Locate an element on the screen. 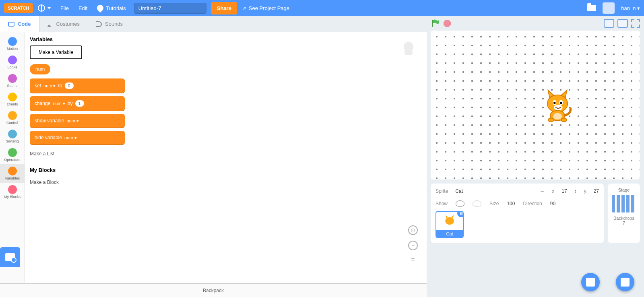 This screenshot has width=644, height=297. cat-label: Looks is located at coordinates (12, 67).